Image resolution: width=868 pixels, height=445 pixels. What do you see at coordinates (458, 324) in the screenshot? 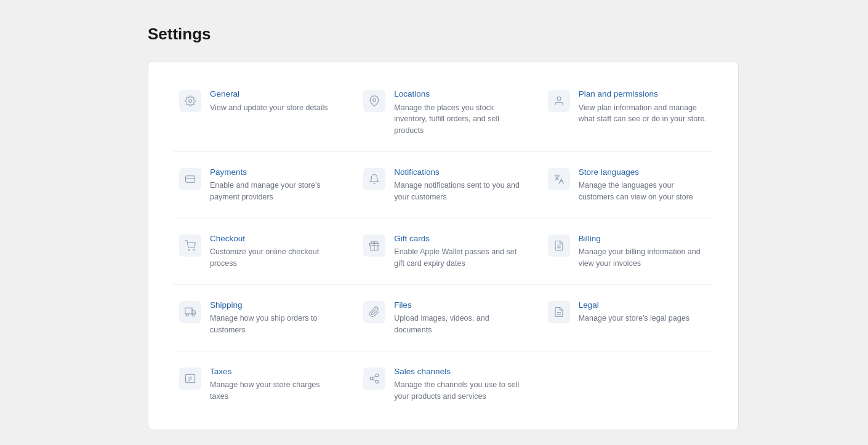
I see `item-desc-files: Upload images, videos, and documents` at bounding box center [458, 324].